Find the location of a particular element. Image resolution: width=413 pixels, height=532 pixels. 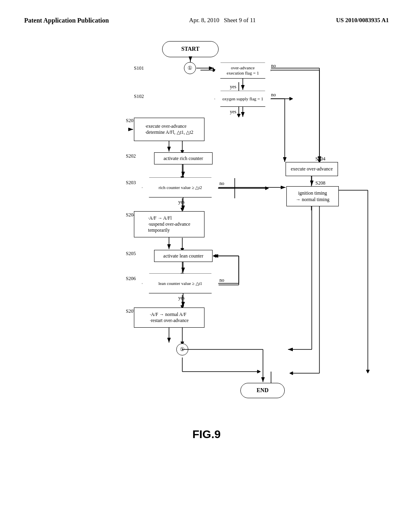

s208-box: ignition timing → normal timing is located at coordinates (313, 196).